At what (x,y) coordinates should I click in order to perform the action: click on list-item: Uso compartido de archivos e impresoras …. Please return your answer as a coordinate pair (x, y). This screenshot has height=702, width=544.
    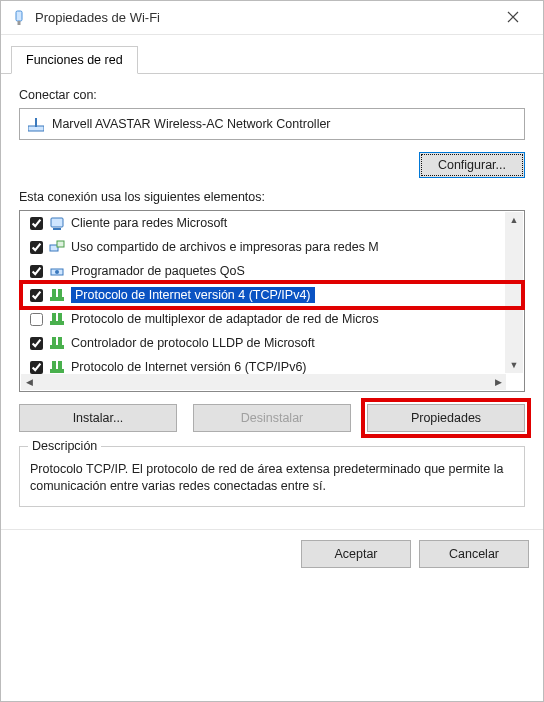
    Looking at the image, I should click on (263, 247).